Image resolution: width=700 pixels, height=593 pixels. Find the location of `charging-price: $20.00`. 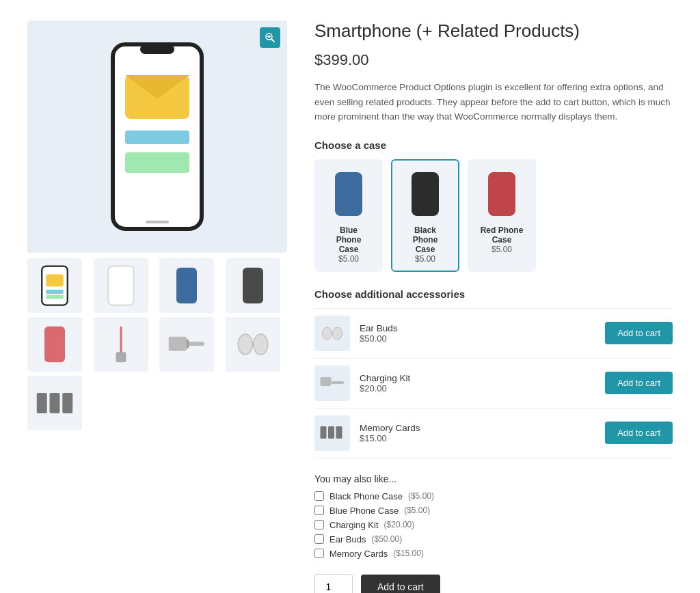

charging-price: $20.00 is located at coordinates (477, 388).